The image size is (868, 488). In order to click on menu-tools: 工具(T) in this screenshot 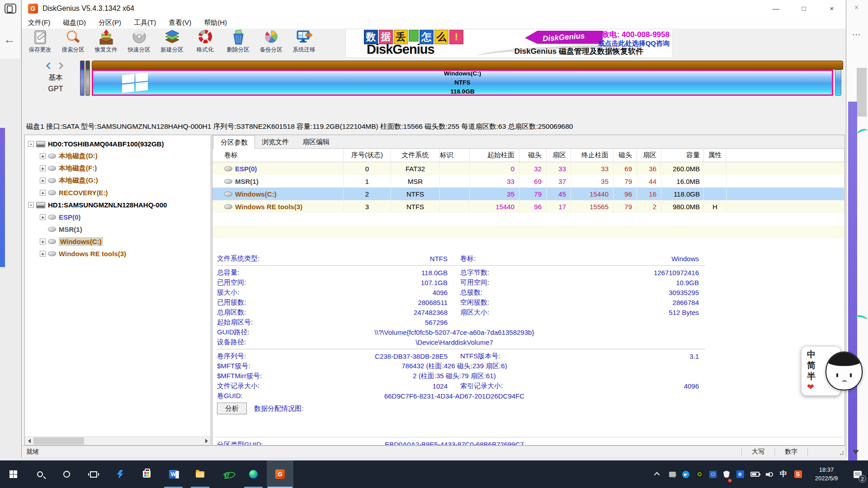, I will do `click(145, 23)`.